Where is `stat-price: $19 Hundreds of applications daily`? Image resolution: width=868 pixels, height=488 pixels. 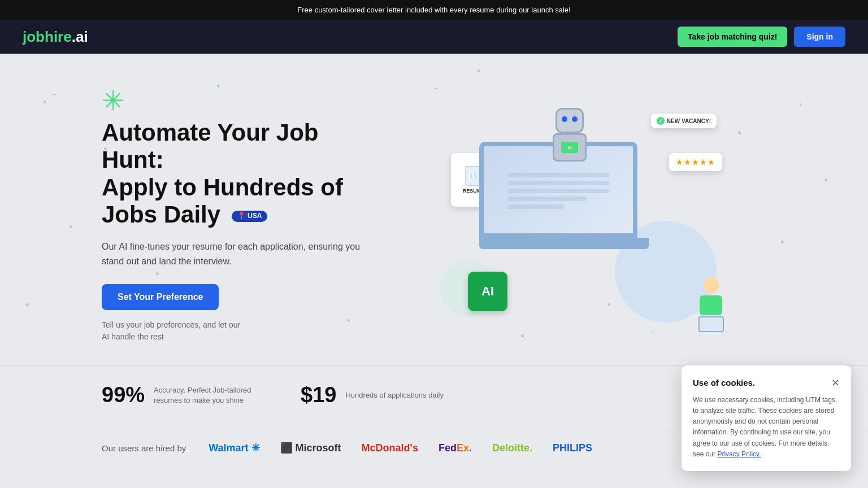 stat-price: $19 Hundreds of applications daily is located at coordinates (372, 395).